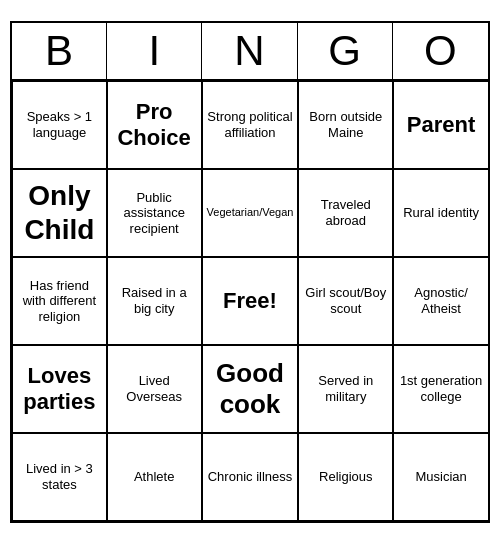  What do you see at coordinates (60, 477) in the screenshot?
I see `bingo-cell: Lived in > 3 states` at bounding box center [60, 477].